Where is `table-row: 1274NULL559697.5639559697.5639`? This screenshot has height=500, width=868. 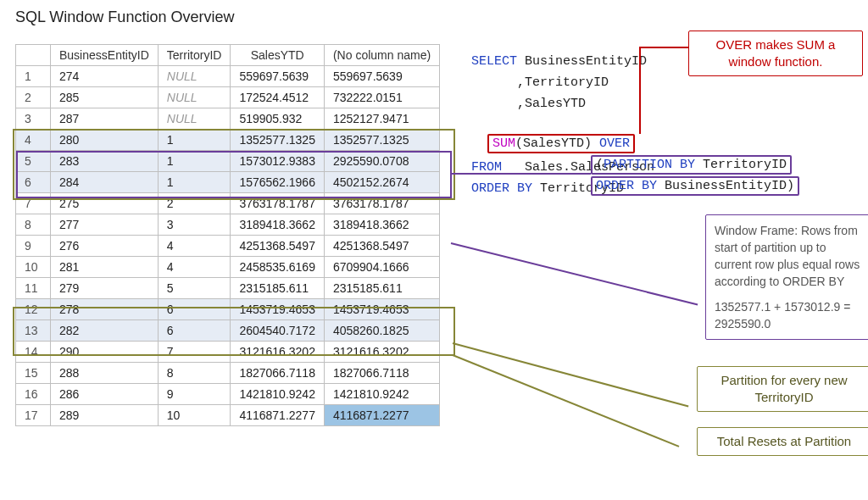 table-row: 1274NULL559697.5639559697.5639 is located at coordinates (228, 76).